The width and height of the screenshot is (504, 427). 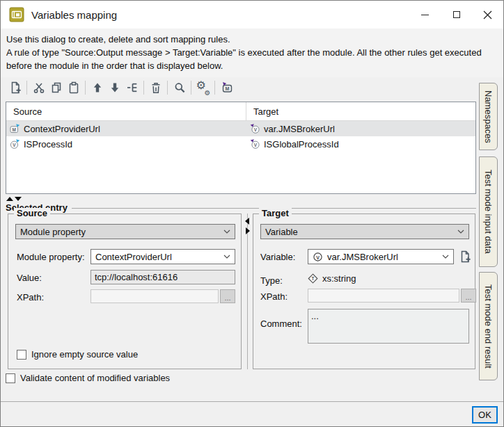 What do you see at coordinates (97, 88) in the screenshot?
I see `move-up-icon` at bounding box center [97, 88].